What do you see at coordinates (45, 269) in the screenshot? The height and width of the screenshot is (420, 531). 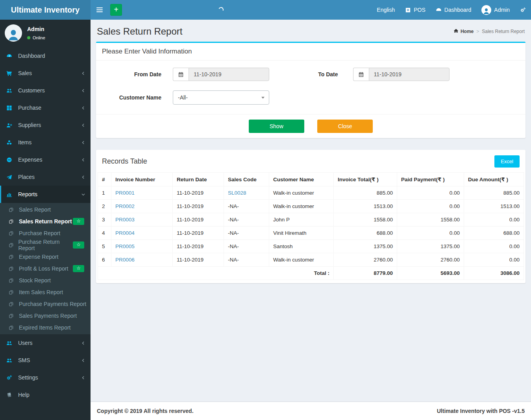 I see `sidebar-subitem-profit-loss-report: Profit & Loss Report☆` at bounding box center [45, 269].